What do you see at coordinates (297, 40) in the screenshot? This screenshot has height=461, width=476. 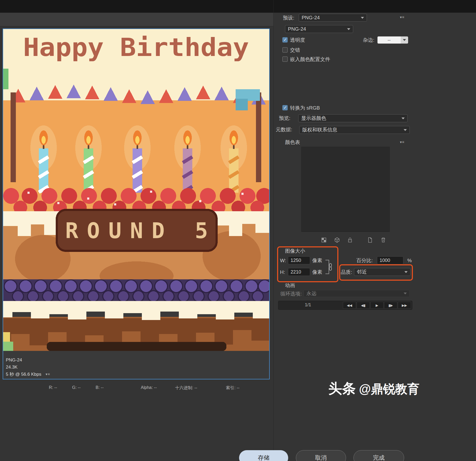 I see `transparency-label: 透明度` at bounding box center [297, 40].